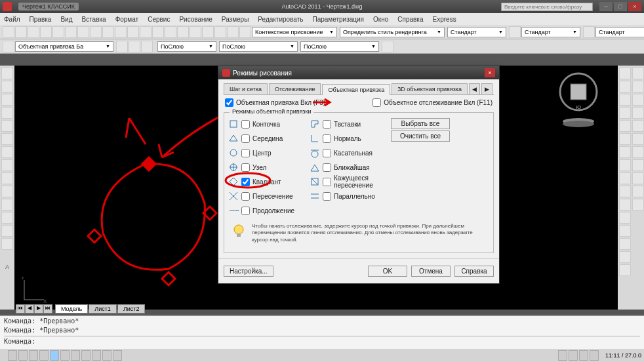 This screenshot has width=644, height=362. Describe the element at coordinates (122, 47) in the screenshot. I see `layer-state-icon` at that location.